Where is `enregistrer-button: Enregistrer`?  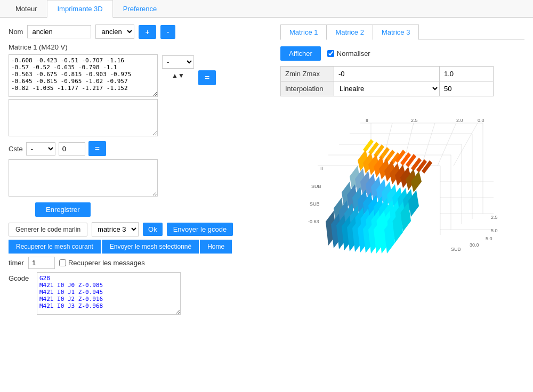
enregistrer-button: Enregistrer is located at coordinates (63, 210).